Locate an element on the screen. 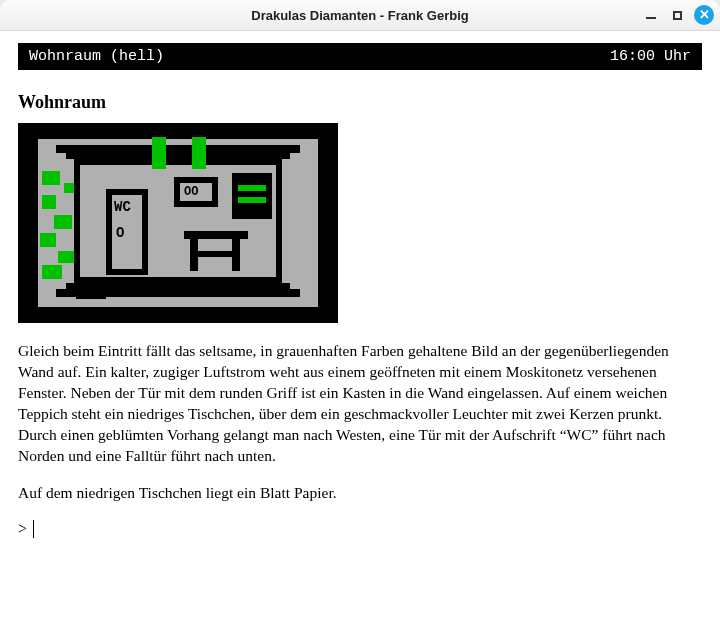 The image size is (720, 620). room-items: Auf dem niedrigen Tischchen liegt ein Bl… is located at coordinates (360, 494).